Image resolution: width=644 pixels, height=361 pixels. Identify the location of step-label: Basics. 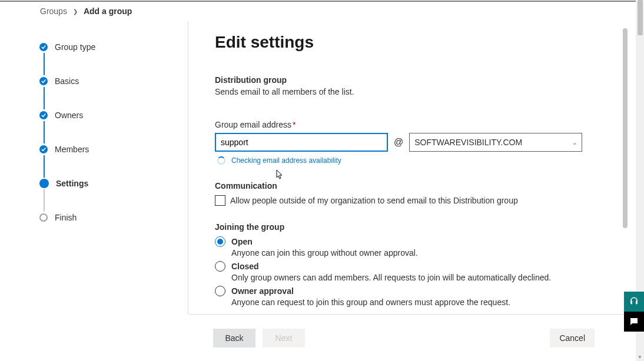
(67, 81).